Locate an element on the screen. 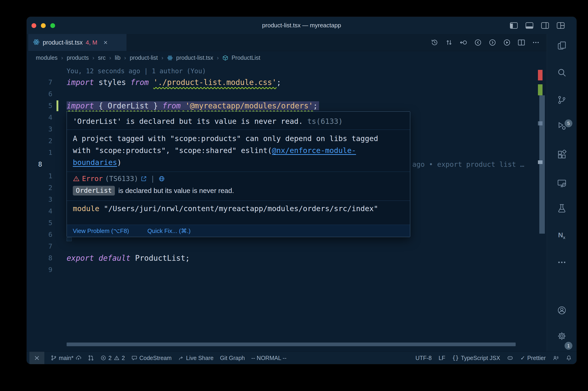 This screenshot has width=588, height=391. window-title: product-list.tsx — myreactapp is located at coordinates (302, 25).